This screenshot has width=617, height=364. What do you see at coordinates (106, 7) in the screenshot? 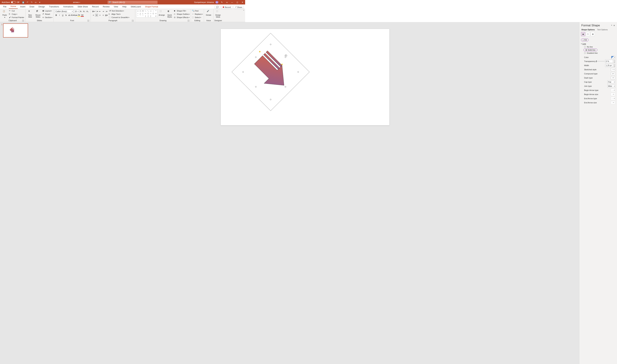
I see `tab-review: Review` at bounding box center [106, 7].